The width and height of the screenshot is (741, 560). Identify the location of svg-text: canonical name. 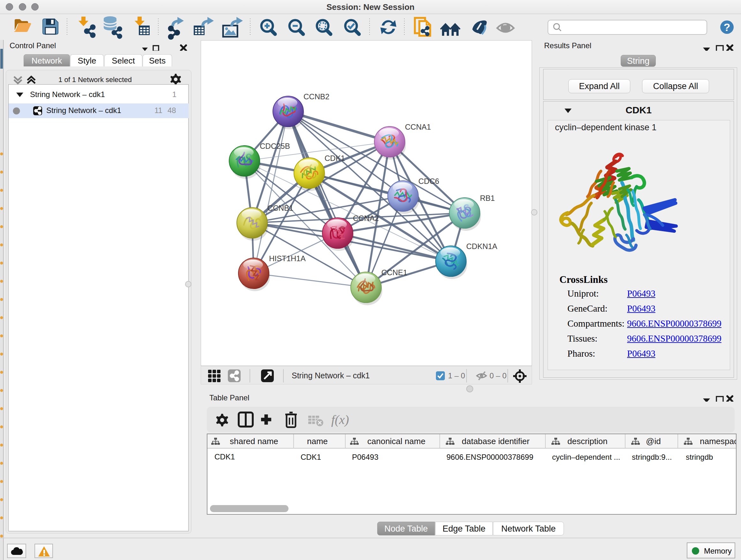
(396, 441).